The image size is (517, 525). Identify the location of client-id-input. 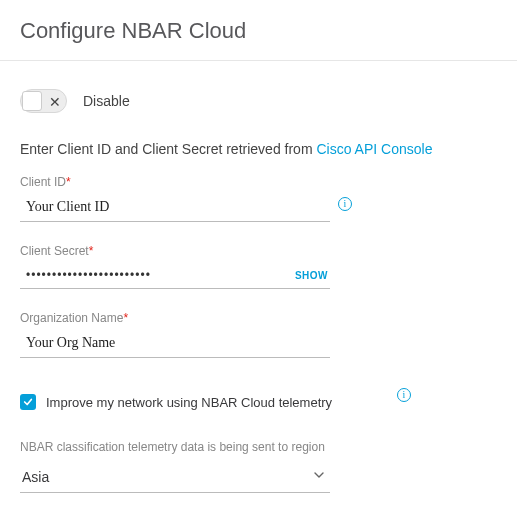
(175, 208).